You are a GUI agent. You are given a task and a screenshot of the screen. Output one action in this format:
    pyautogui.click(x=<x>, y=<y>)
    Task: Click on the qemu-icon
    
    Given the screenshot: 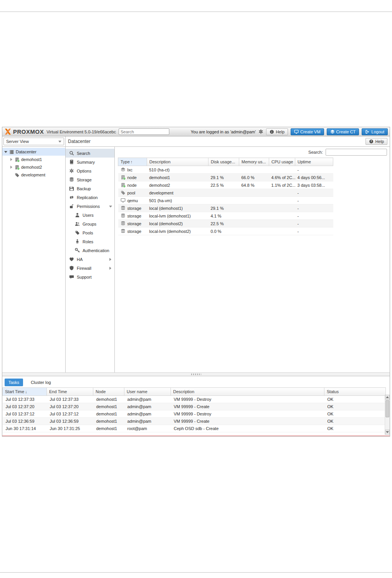 What is the action you would take?
    pyautogui.click(x=123, y=201)
    